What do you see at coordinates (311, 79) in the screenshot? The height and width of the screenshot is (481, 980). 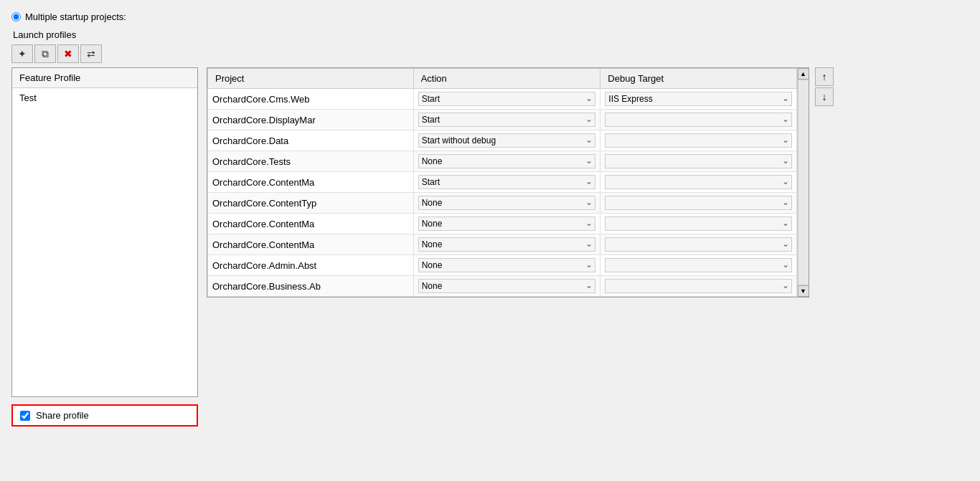 I see `col-header-project: Project` at bounding box center [311, 79].